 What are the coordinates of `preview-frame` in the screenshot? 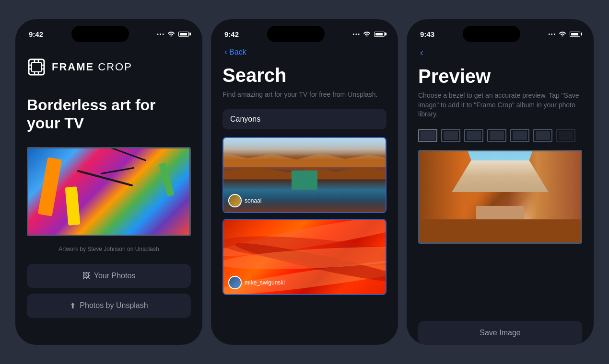 It's located at (500, 197).